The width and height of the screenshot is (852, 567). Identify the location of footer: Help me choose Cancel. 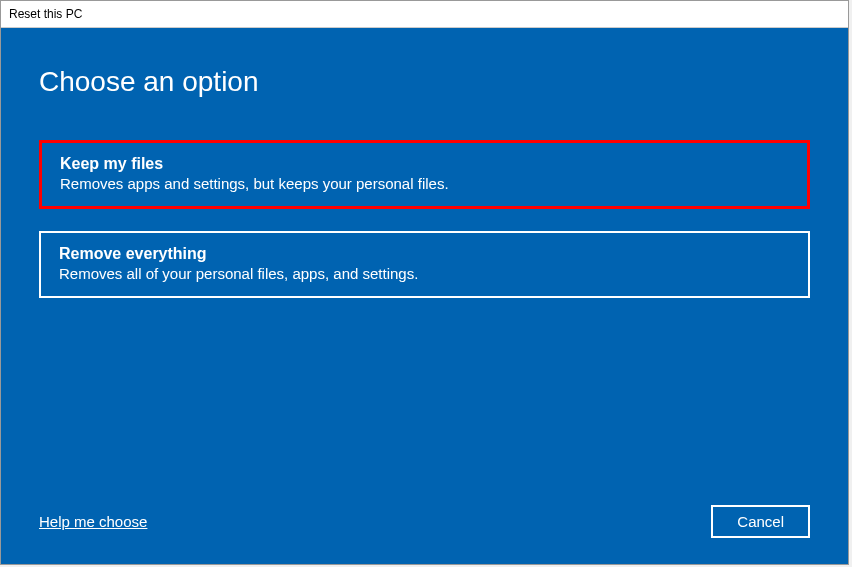
(424, 522).